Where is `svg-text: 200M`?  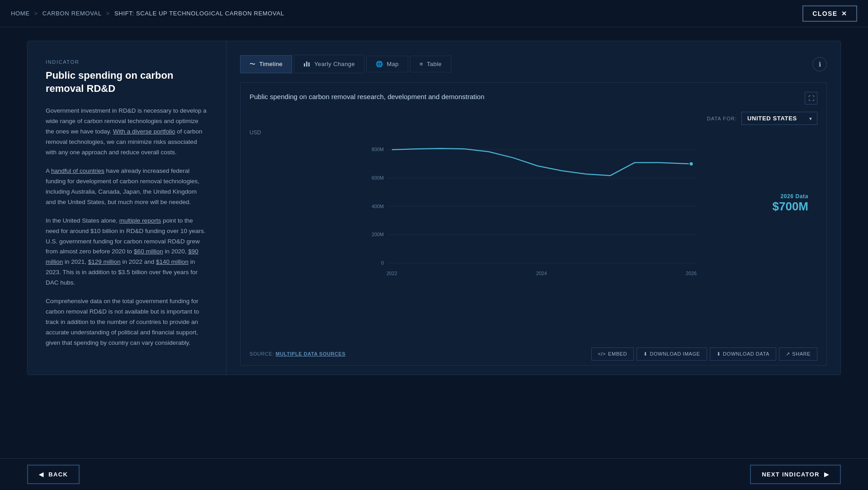
svg-text: 200M is located at coordinates (378, 234).